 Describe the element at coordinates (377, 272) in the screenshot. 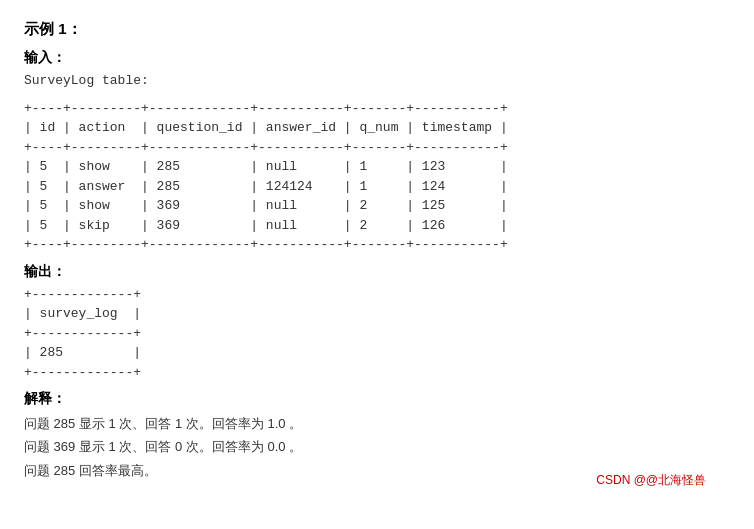

I see `output-label: 输出：` at that location.